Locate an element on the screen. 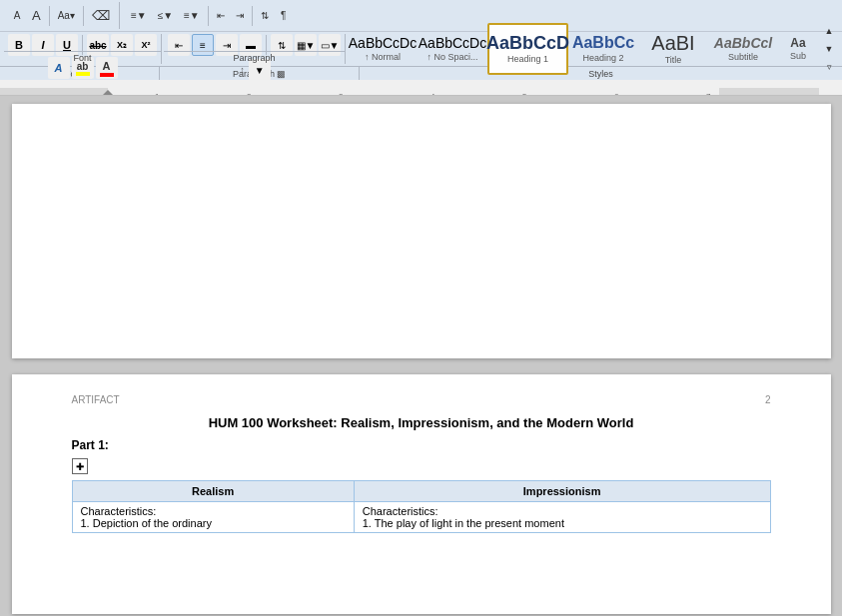  style-heading1-label: Heading 1 is located at coordinates (527, 59).